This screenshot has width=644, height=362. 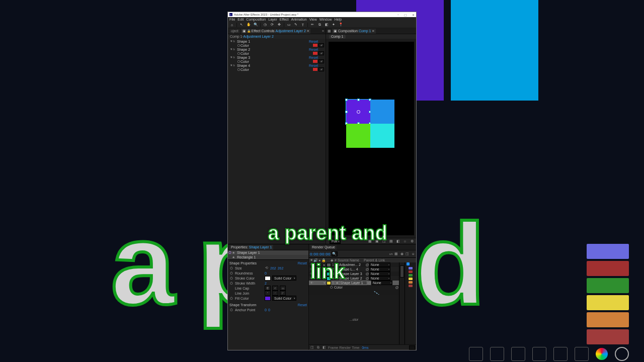 What do you see at coordinates (303, 25) in the screenshot?
I see `type-tool-icon: T` at bounding box center [303, 25].